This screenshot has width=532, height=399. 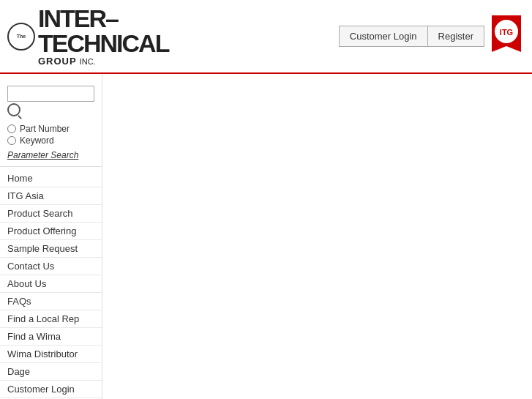 I want to click on nav-item-sample-request: Sample Request, so click(x=51, y=249).